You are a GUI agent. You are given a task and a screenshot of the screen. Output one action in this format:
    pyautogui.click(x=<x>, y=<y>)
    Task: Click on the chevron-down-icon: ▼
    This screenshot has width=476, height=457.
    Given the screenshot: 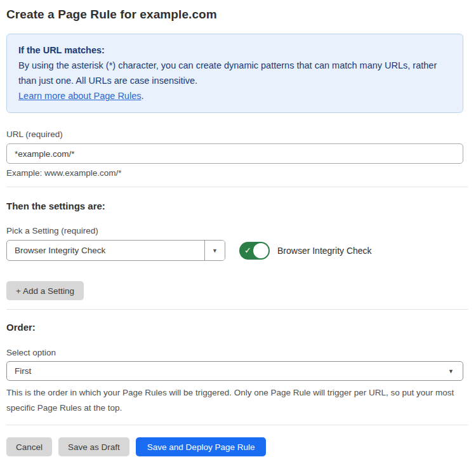 What is the action you would take?
    pyautogui.click(x=215, y=250)
    